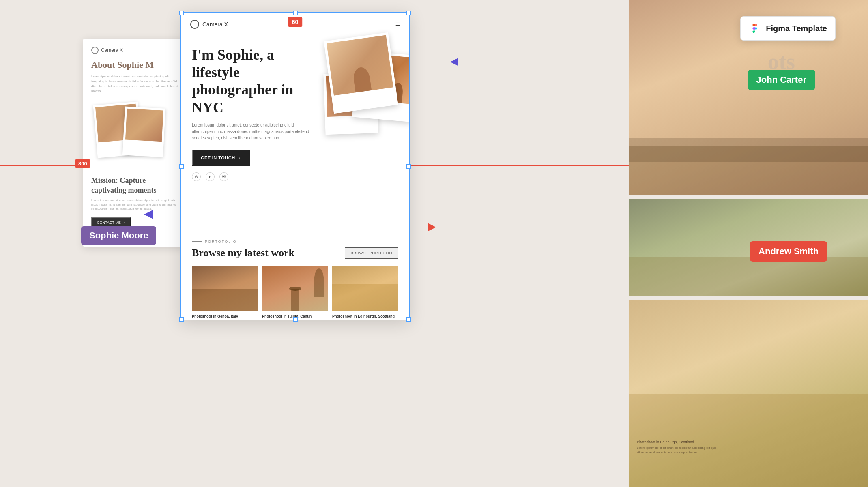 Image resolution: width=868 pixels, height=487 pixels. What do you see at coordinates (365, 294) in the screenshot?
I see `portfolio-item-3: Photoshoot in Edinburgh, Scottland Lorem…` at bounding box center [365, 294].